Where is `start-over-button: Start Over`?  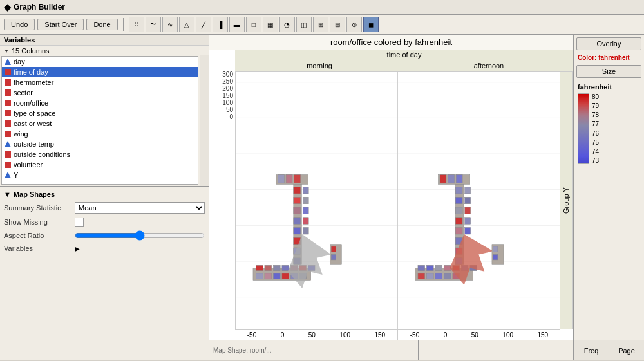 start-over-button: Start Over is located at coordinates (61, 24).